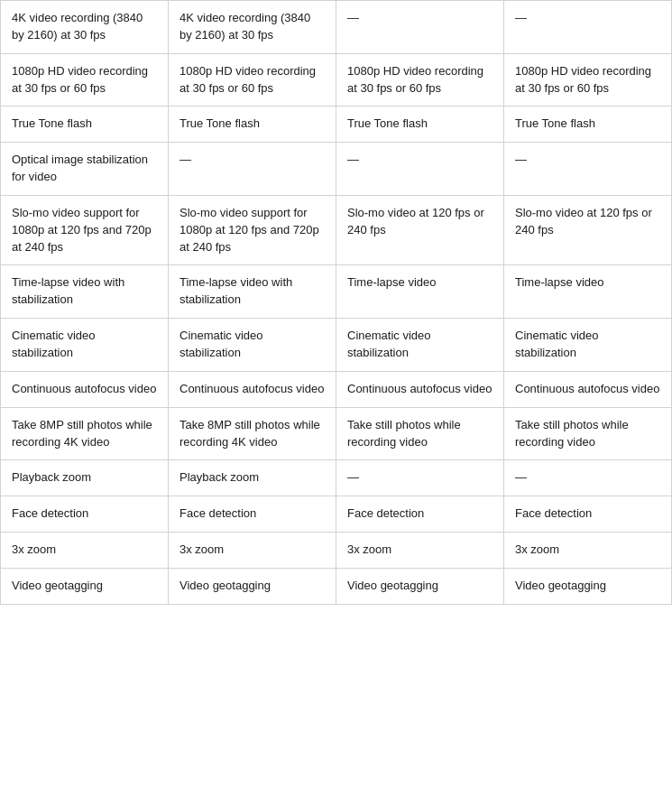 This screenshot has width=672, height=797. Describe the element at coordinates (588, 125) in the screenshot. I see `cell-r2-c3: True Tone flash` at that location.